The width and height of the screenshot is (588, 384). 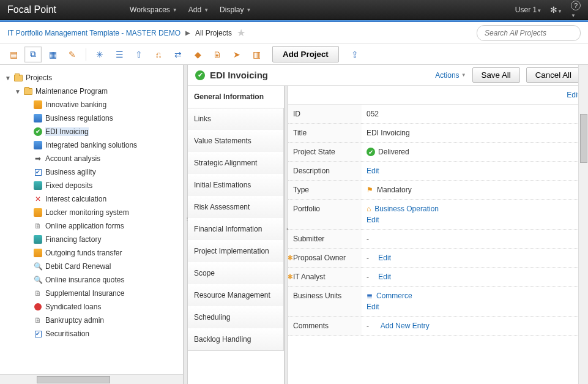 What do you see at coordinates (198, 55) in the screenshot?
I see `tool-diamond-icon: ◆` at bounding box center [198, 55].